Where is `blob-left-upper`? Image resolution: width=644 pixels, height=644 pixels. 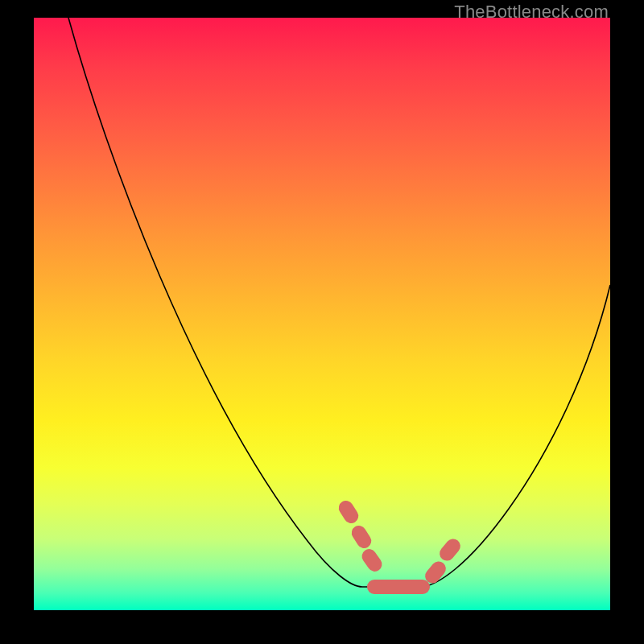 blob-left-upper is located at coordinates (348, 512).